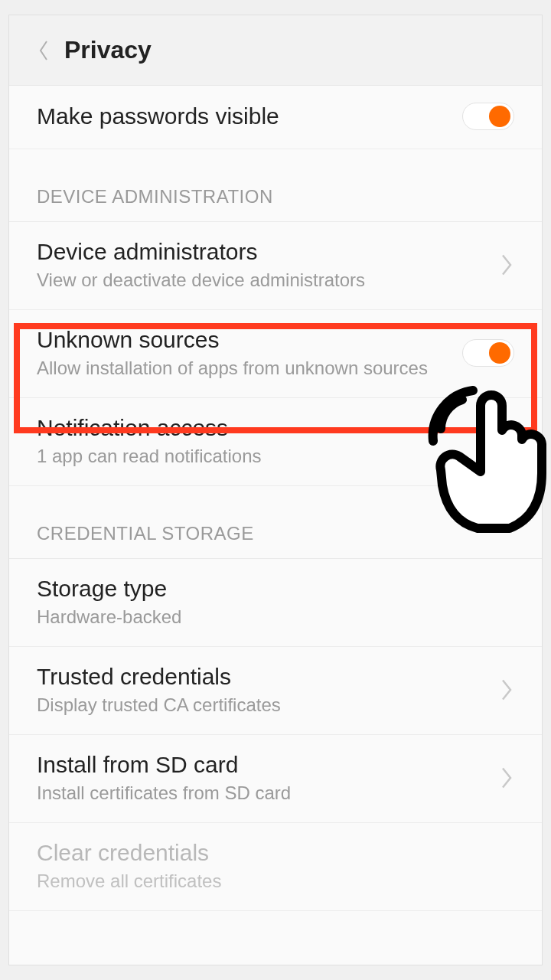  What do you see at coordinates (276, 589) in the screenshot?
I see `row-title: Storage type` at bounding box center [276, 589].